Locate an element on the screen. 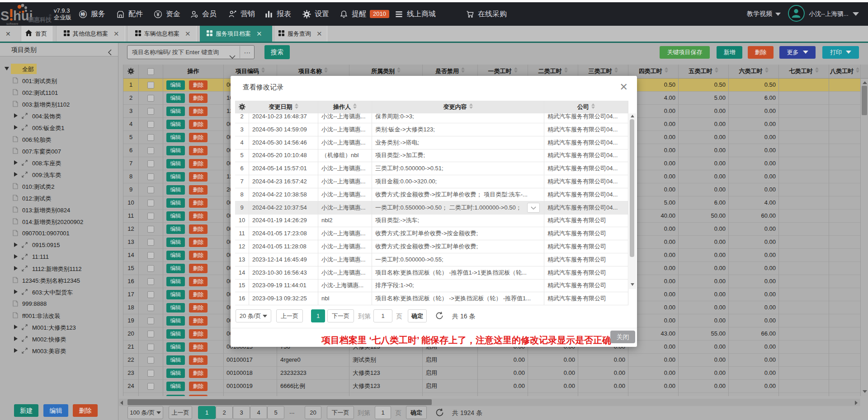  svg-text: 特 is located at coordinates (83, 14).